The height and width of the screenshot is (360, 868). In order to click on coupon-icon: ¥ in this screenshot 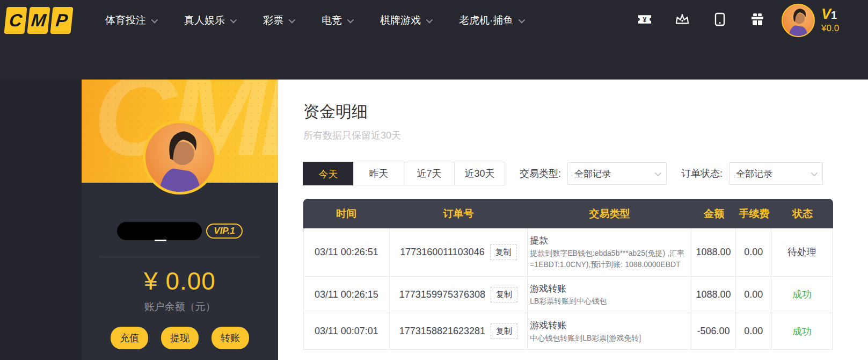, I will do `click(645, 19)`.